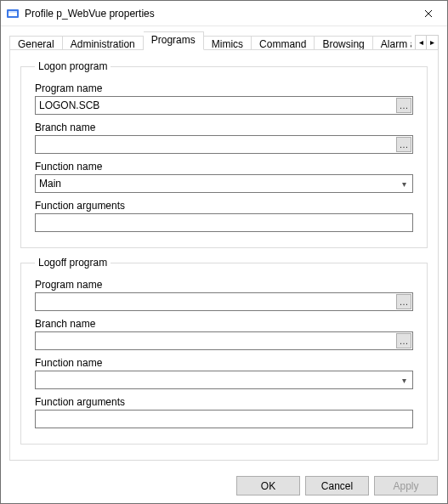  Describe the element at coordinates (224, 419) in the screenshot. I see `logoff-args-input` at that location.